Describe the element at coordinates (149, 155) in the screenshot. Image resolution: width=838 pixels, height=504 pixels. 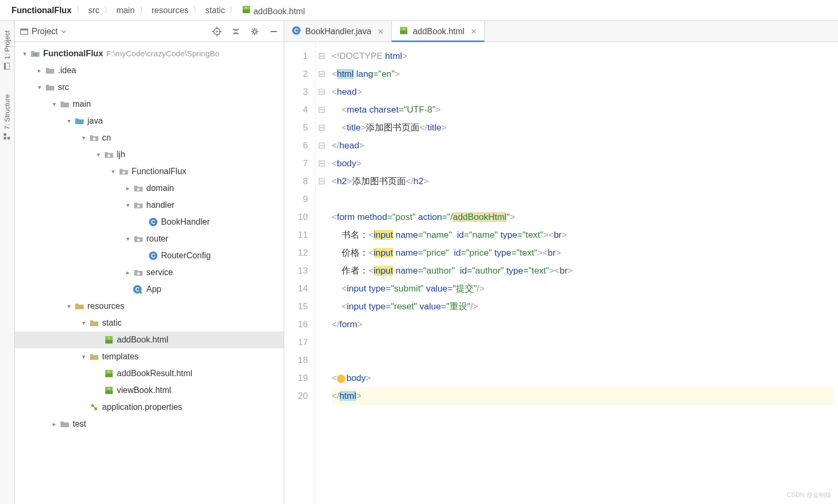
I see `tree-row: ▾ljh` at that location.